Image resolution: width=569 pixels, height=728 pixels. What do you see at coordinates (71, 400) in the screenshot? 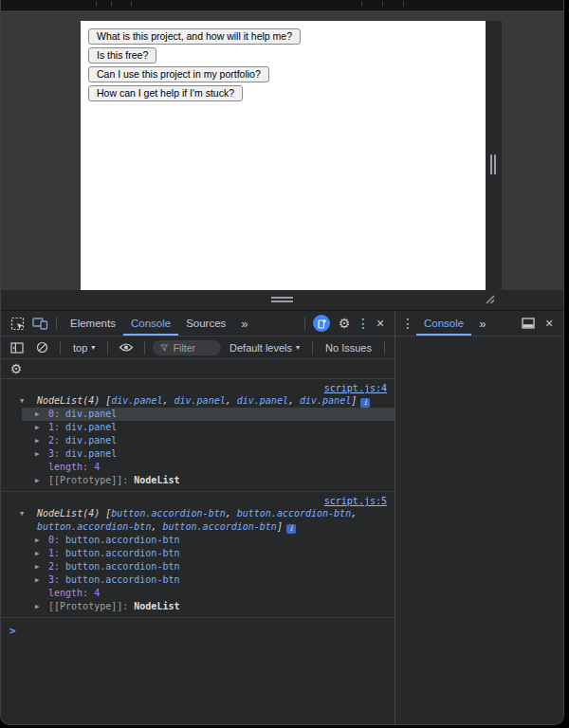
I see `preview-segment: NodeList(4)` at bounding box center [71, 400].